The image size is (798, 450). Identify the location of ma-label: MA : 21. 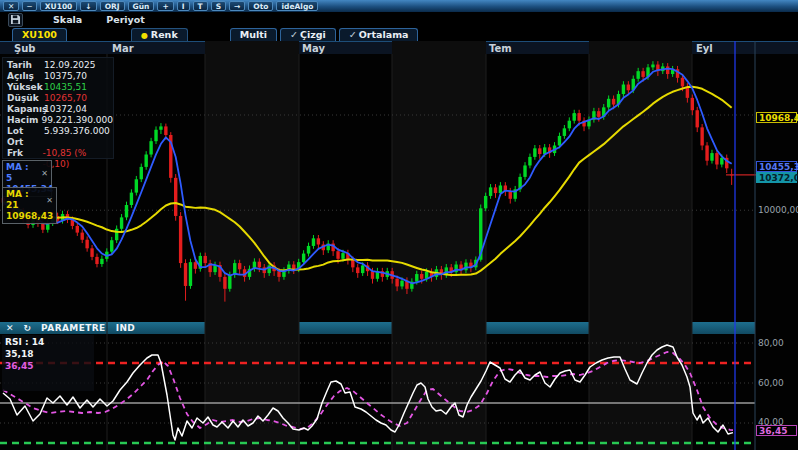
(22, 200).